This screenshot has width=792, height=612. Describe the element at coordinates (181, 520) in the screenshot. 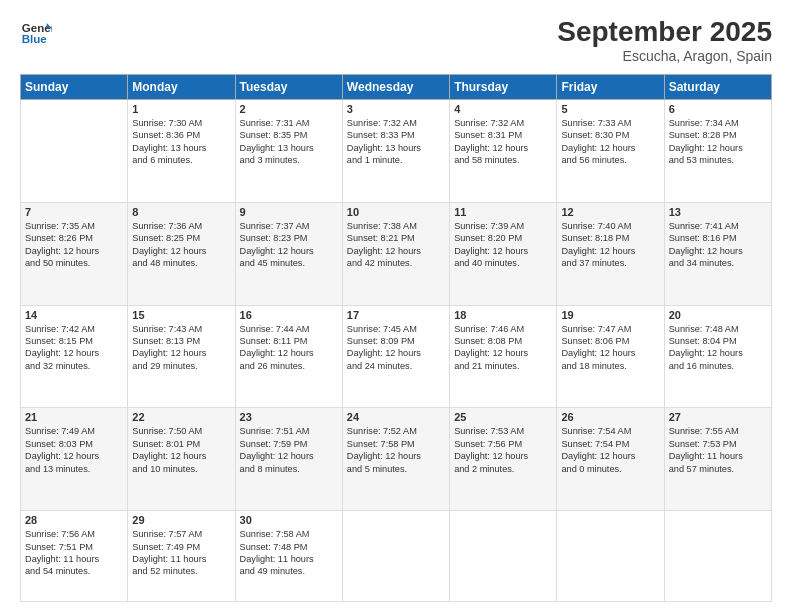

I see `day-number: 29` at that location.